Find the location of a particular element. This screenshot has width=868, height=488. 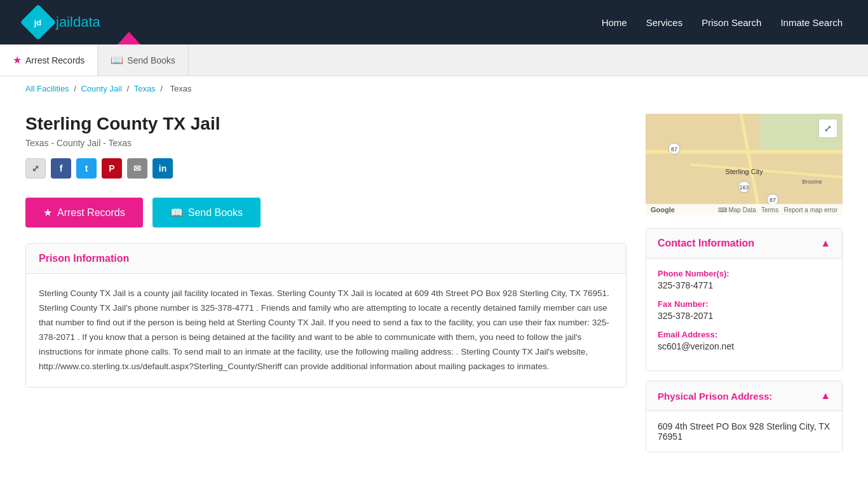

email-field: Email Address: sc601@verizon.net is located at coordinates (744, 341).